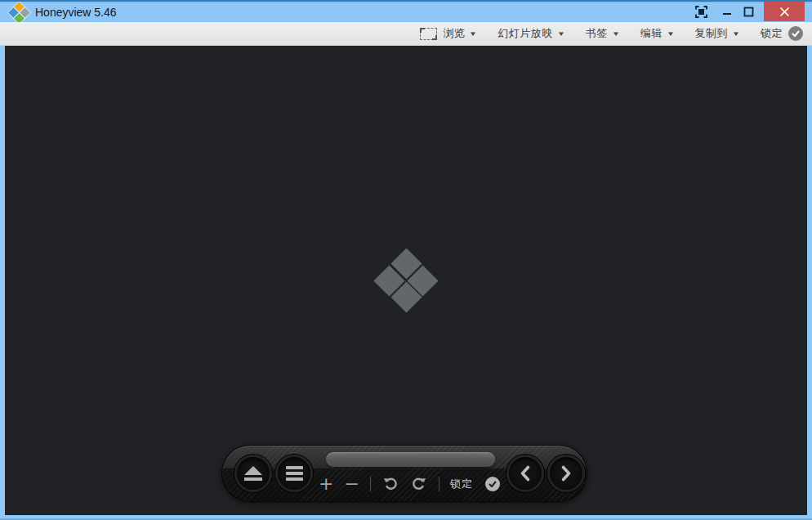 This screenshot has width=812, height=520. What do you see at coordinates (782, 34) in the screenshot?
I see `toolbar-lock-toggle: 锁定` at bounding box center [782, 34].